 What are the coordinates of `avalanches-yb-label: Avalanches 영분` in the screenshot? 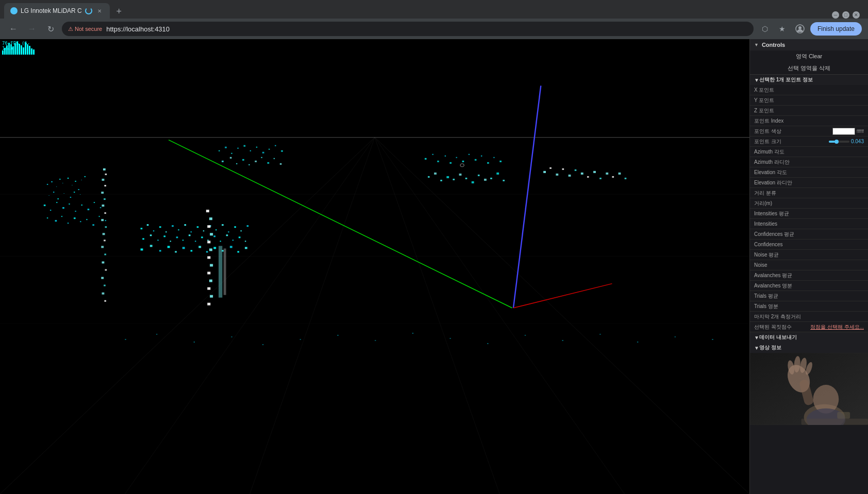 It's located at (809, 286).